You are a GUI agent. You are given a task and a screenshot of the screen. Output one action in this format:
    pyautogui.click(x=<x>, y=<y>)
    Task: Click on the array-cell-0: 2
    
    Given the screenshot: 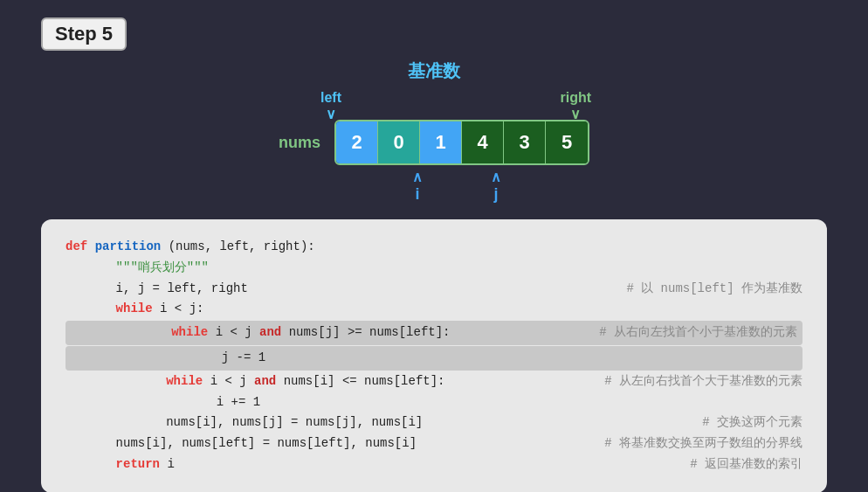 What is the action you would take?
    pyautogui.click(x=357, y=142)
    